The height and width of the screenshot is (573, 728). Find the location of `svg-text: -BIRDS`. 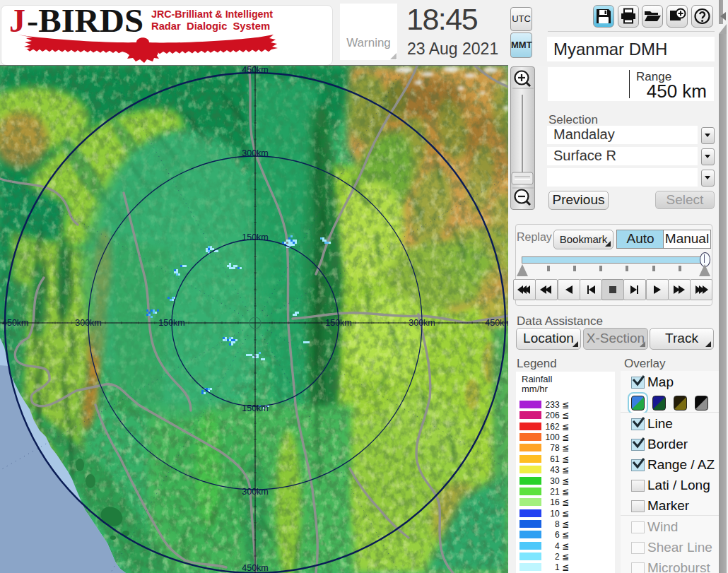

svg-text: -BIRDS is located at coordinates (85, 23).